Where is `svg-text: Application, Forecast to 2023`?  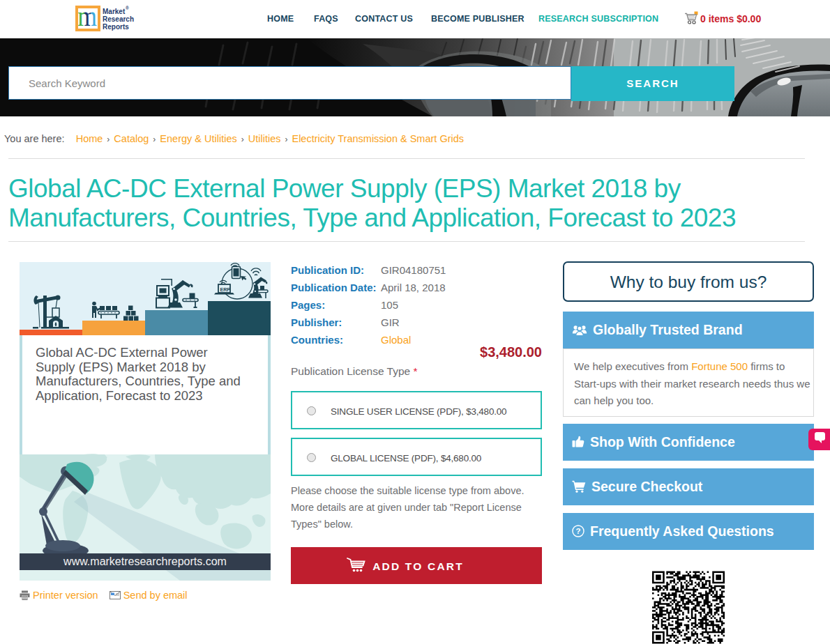 svg-text: Application, Forecast to 2023 is located at coordinates (119, 396).